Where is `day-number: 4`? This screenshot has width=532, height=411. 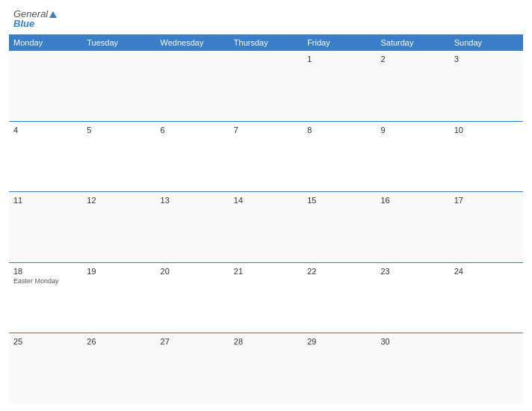 day-number: 4 is located at coordinates (46, 130).